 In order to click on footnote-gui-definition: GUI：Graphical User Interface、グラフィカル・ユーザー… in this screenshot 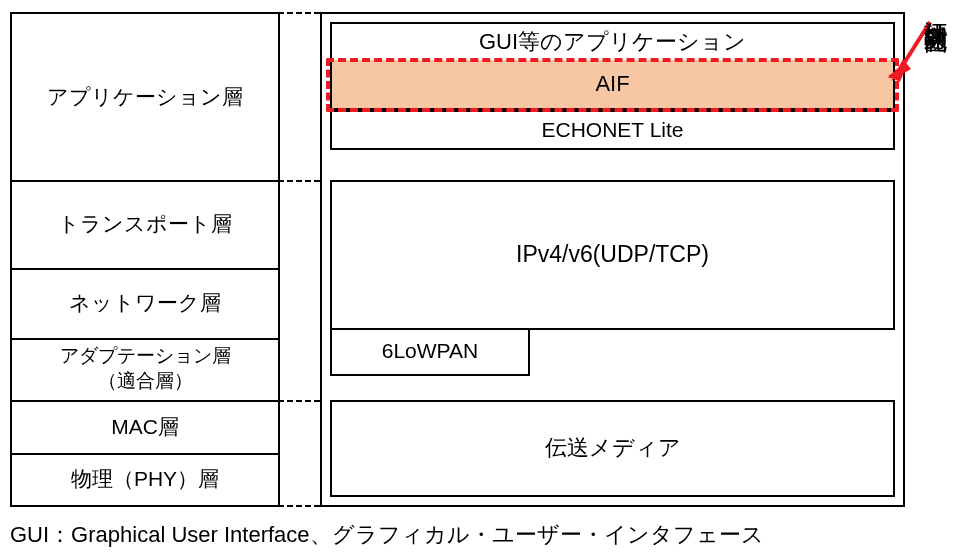, I will do `click(387, 535)`.